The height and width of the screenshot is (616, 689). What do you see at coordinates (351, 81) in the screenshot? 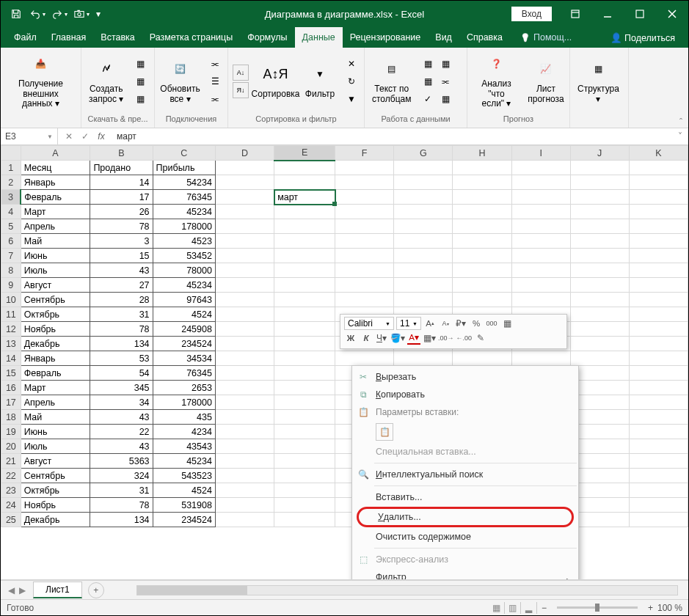
I see `reapply-icon: ↻` at bounding box center [351, 81].